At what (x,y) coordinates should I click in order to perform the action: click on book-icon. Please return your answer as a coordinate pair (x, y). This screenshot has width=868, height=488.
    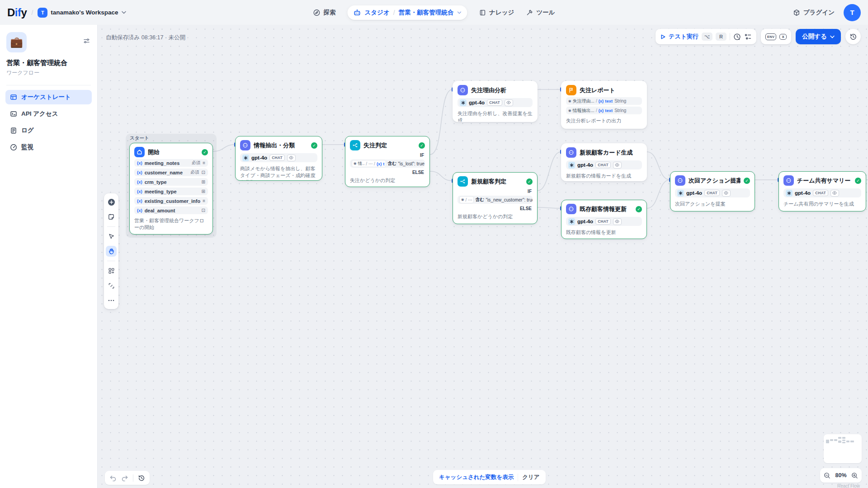
    Looking at the image, I should click on (482, 13).